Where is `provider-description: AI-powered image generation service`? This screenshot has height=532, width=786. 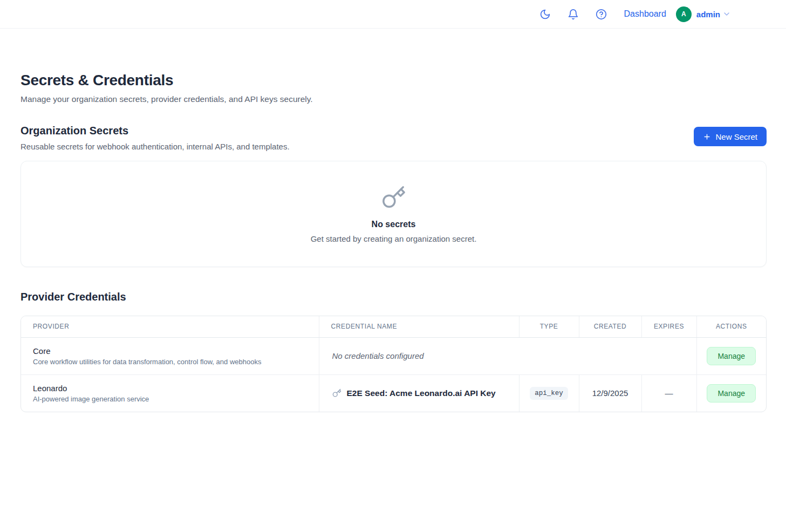
provider-description: AI-powered image generation service is located at coordinates (171, 399).